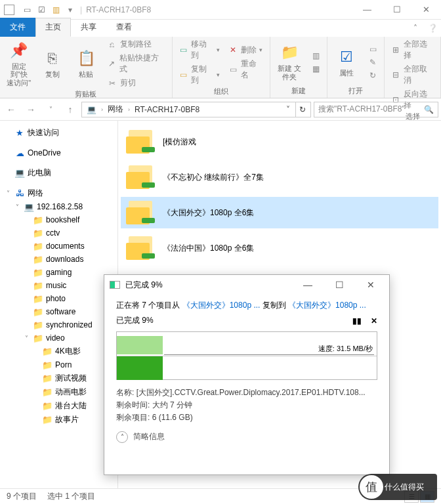 This screenshot has height=504, width=441. I want to click on tree-folder: 📁港台大陆, so click(60, 406).